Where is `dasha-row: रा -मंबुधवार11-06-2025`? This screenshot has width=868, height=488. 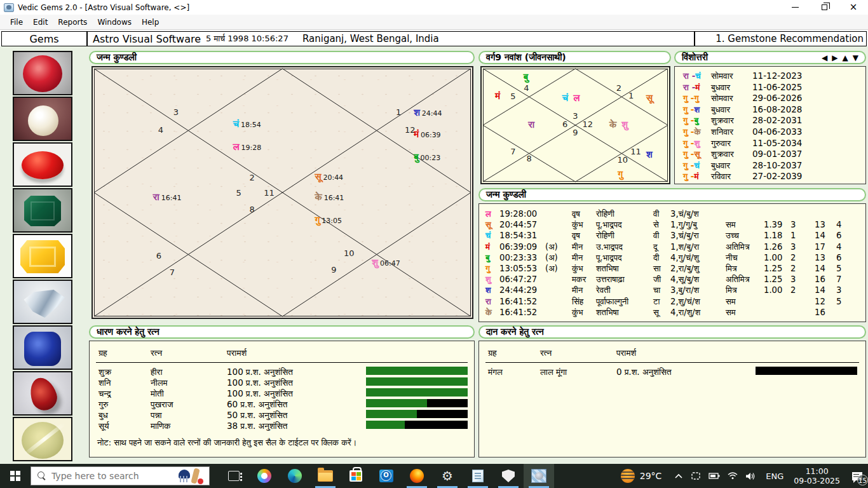 dasha-row: रा -मंबुधवार11-06-2025 is located at coordinates (770, 88).